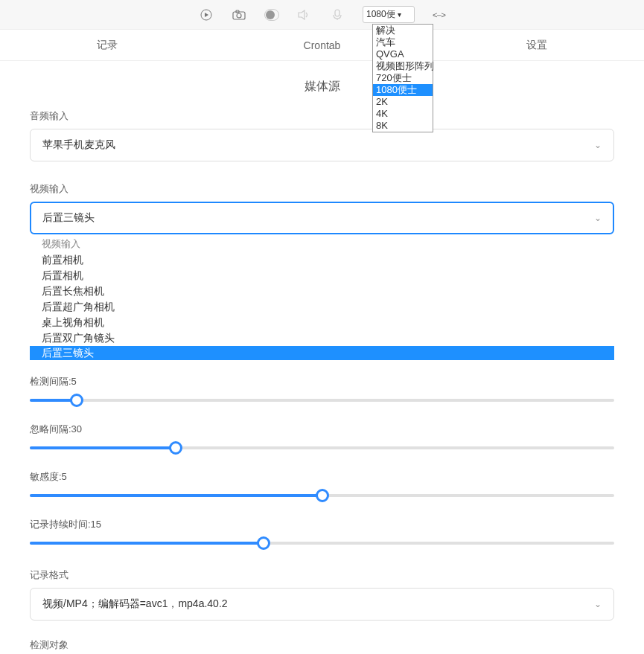 The width and height of the screenshot is (644, 654). What do you see at coordinates (68, 218) in the screenshot?
I see `video-input-value: 后置三镜头` at bounding box center [68, 218].